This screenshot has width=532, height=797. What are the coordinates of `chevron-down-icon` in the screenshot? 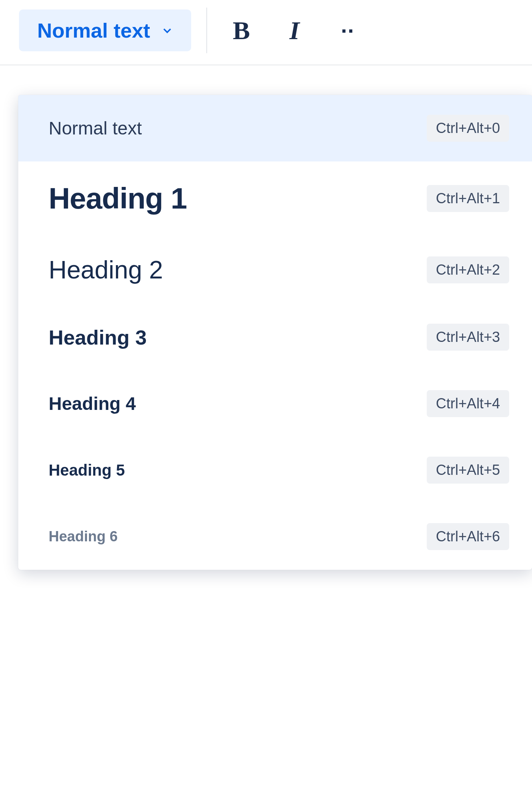 It's located at (167, 30).